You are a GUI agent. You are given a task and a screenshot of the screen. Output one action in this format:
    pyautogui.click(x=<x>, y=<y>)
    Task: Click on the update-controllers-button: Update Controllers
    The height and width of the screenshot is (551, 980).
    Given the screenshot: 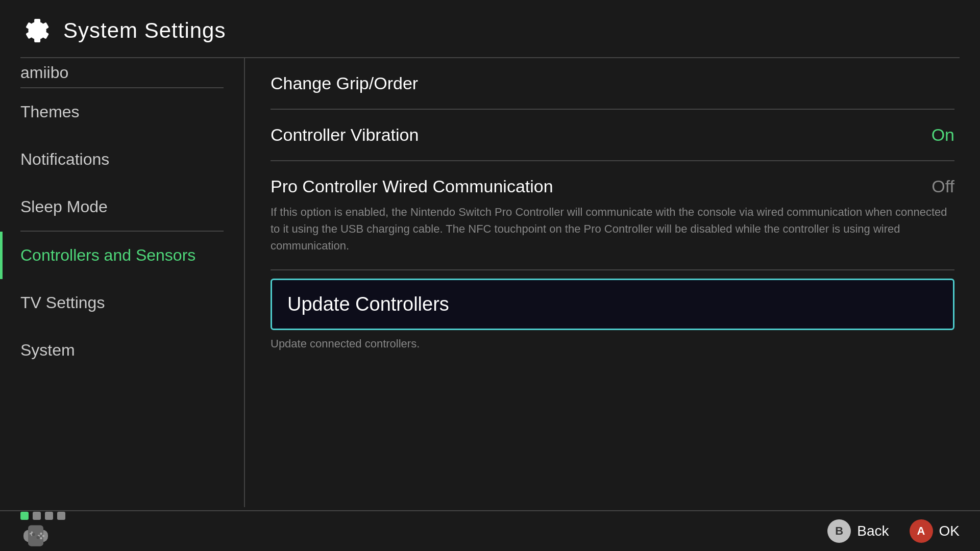 What is the action you would take?
    pyautogui.click(x=612, y=304)
    